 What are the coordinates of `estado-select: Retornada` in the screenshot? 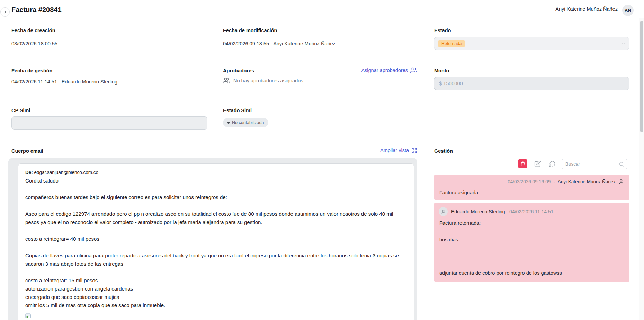 It's located at (532, 44).